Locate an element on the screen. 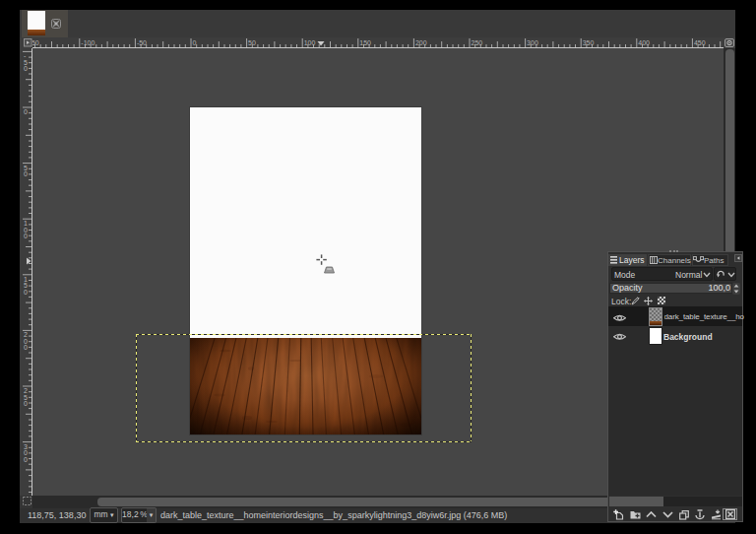 This screenshot has height=534, width=756. svg-text: 150 is located at coordinates (365, 43).